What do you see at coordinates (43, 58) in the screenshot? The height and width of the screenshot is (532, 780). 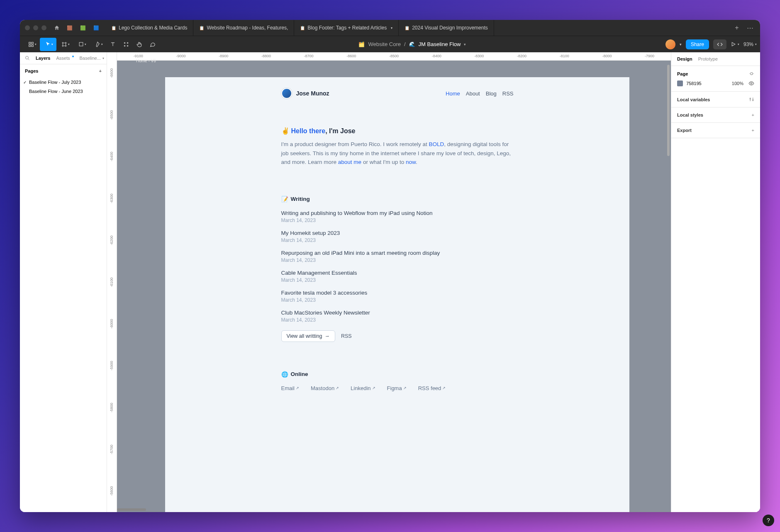 I see `layers-tab: Layers` at bounding box center [43, 58].